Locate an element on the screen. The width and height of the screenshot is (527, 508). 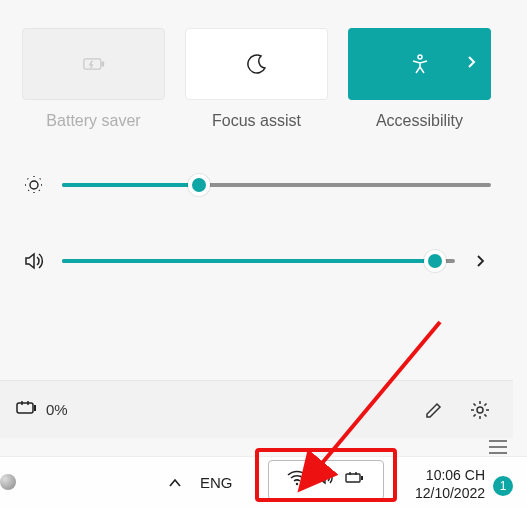
accessibility-tile is located at coordinates (420, 64).